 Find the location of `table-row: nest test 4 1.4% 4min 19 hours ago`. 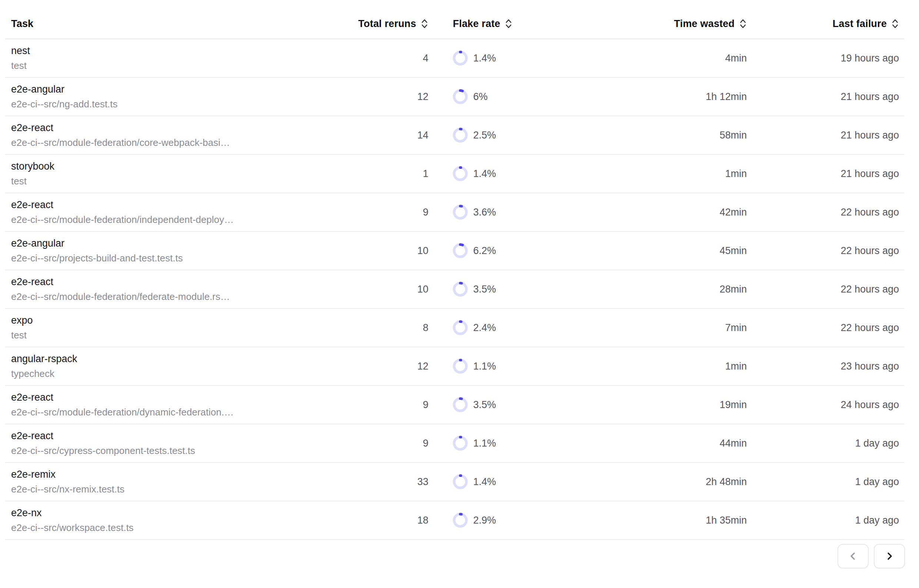

table-row: nest test 4 1.4% 4min 19 hours ago is located at coordinates (455, 59).